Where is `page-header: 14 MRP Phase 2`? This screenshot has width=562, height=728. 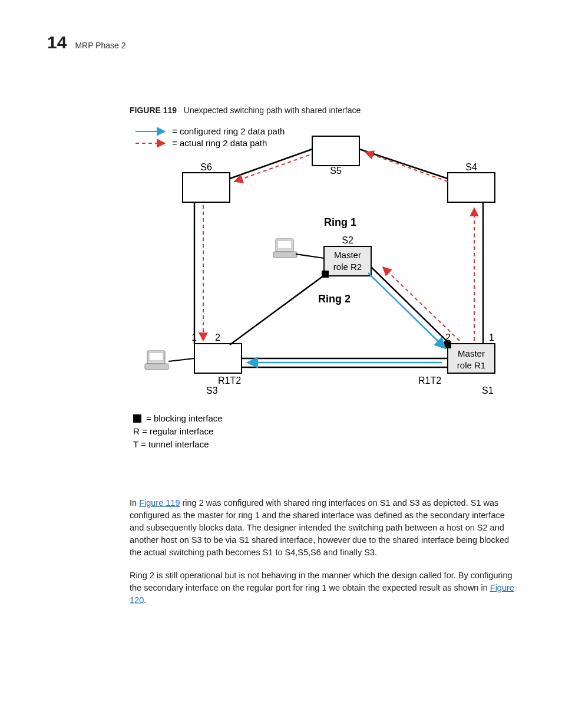
page-header: 14 MRP Phase 2 is located at coordinates (281, 42).